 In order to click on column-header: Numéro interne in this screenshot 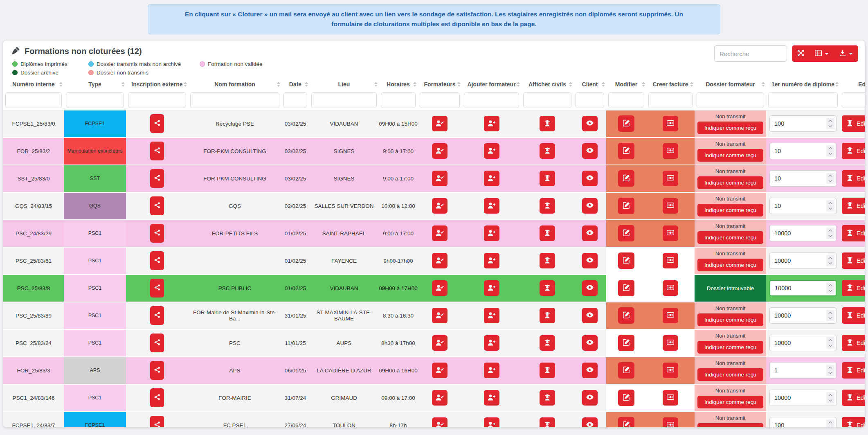, I will do `click(34, 84)`.